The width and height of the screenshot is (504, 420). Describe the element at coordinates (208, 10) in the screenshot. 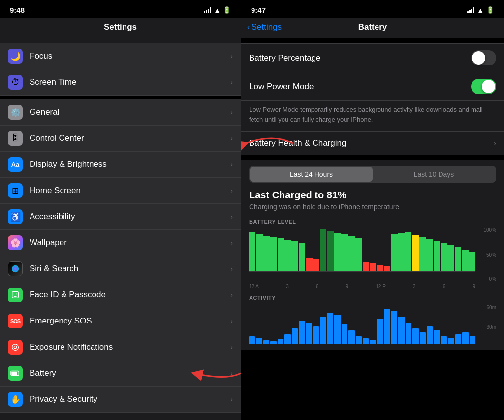

I see `signal-icon` at that location.